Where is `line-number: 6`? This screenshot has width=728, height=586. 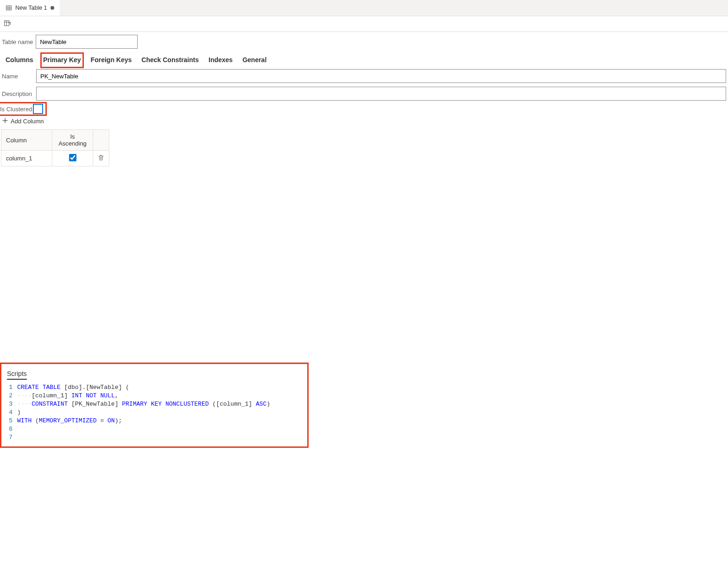
line-number: 6 is located at coordinates (12, 429).